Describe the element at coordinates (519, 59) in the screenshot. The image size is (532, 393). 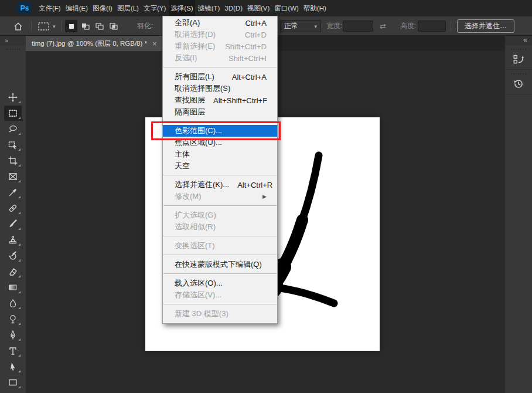
I see `actions-panel-icon` at that location.